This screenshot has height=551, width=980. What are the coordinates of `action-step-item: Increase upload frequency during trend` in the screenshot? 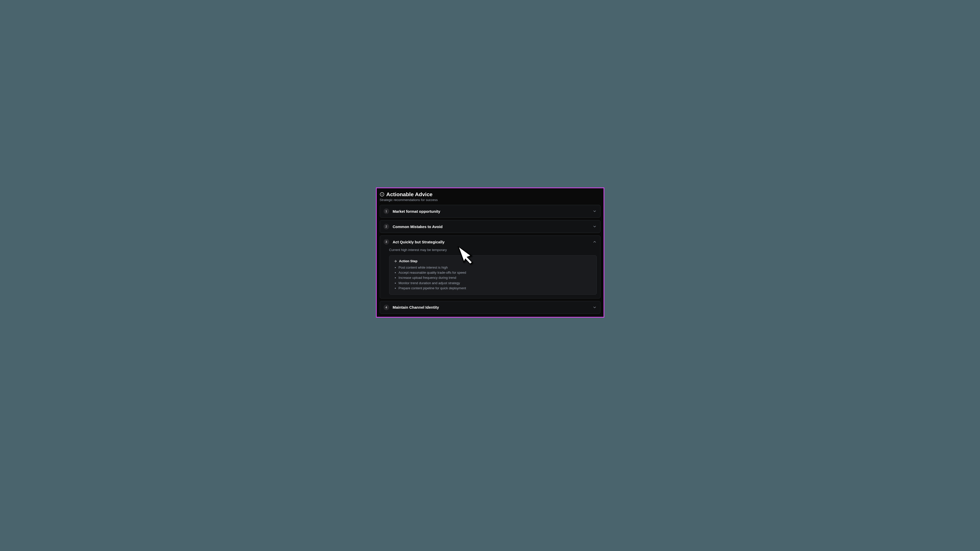 It's located at (495, 278).